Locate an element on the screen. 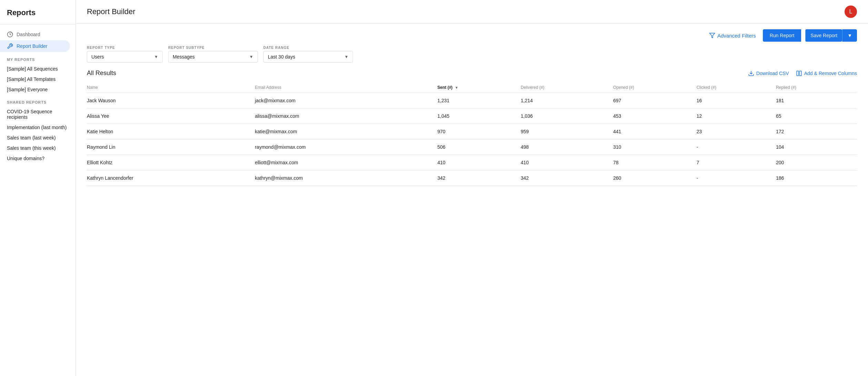  cell-opened: 453 is located at coordinates (655, 116).